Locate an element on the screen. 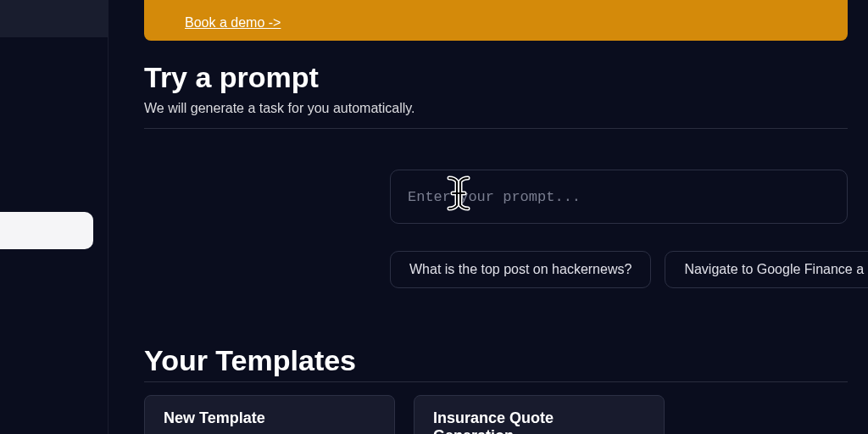 The height and width of the screenshot is (434, 868). prompt-input is located at coordinates (619, 197).